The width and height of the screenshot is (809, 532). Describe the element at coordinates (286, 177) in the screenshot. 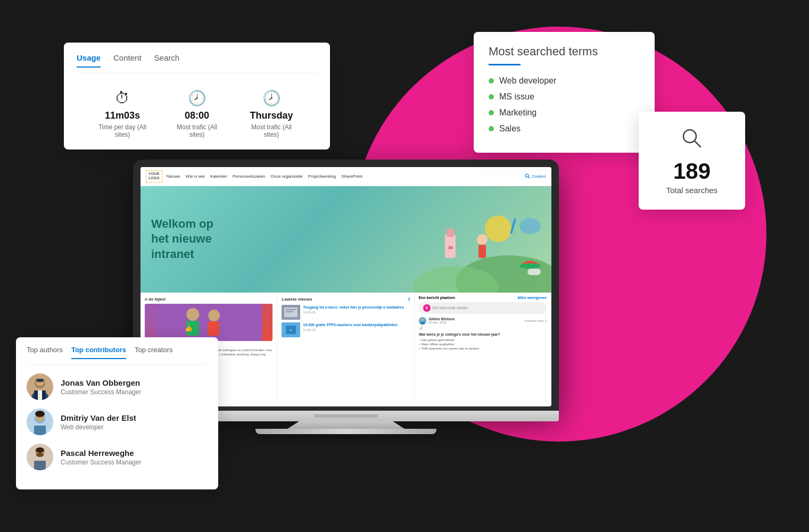

I see `nav-onze-organisatie: Onze organisatie` at that location.